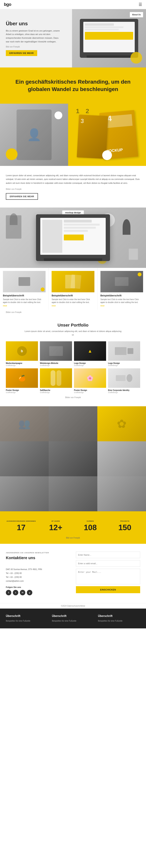 The width and height of the screenshot is (146, 868). Describe the element at coordinates (73, 38) in the screenshot. I see `hero-section: Über uns Bis zu einem gewissen Grad ist …` at that location.